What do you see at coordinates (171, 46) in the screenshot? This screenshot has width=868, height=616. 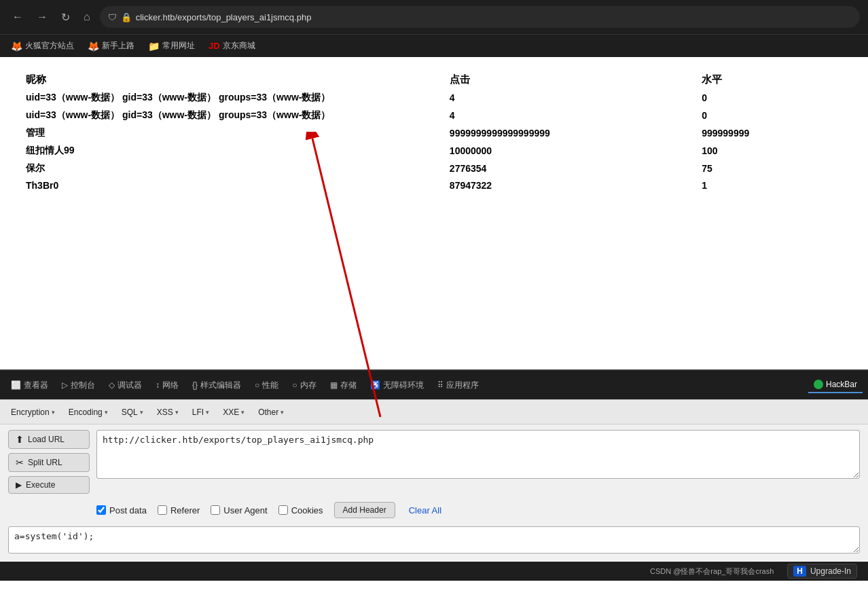 I see `bookmark-common: 📁 常用网址` at bounding box center [171, 46].